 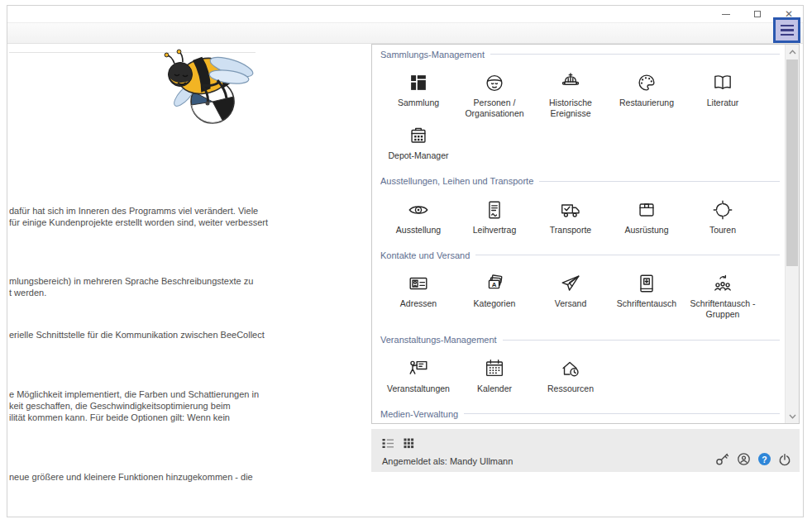 What do you see at coordinates (137, 335) in the screenshot?
I see `document-text-line: erielle Schnittstelle für die Kommunikat…` at bounding box center [137, 335].